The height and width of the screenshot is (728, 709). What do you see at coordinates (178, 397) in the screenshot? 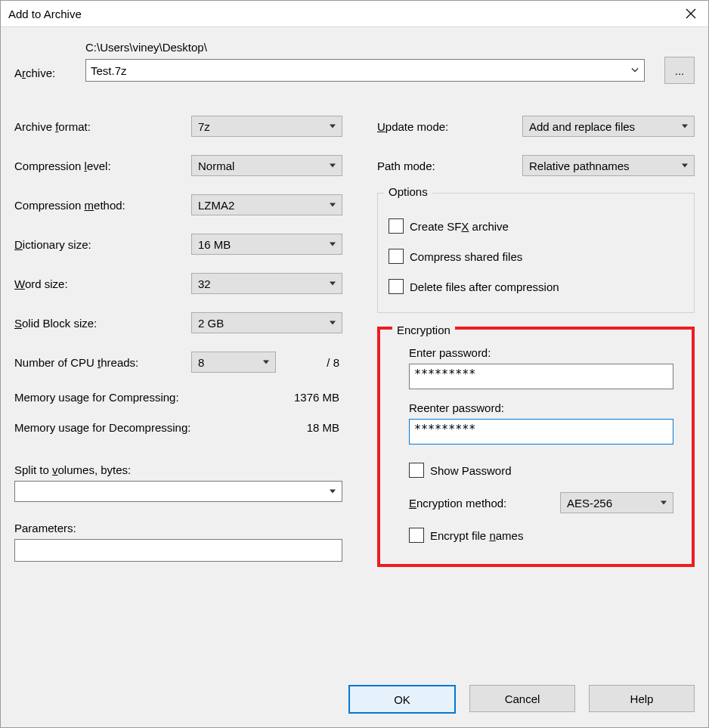
I see `memory-compress-row: Memory usage for Compressing: 1376 MB` at bounding box center [178, 397].